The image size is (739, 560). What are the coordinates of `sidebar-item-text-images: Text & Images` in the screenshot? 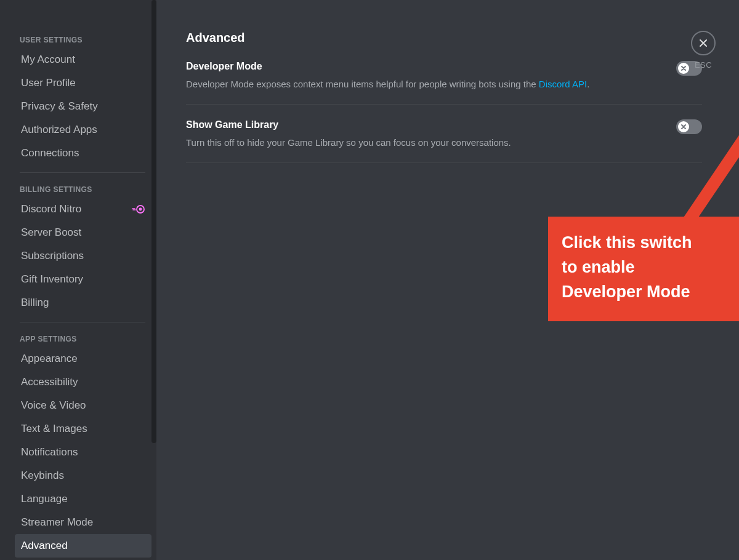 It's located at (83, 429).